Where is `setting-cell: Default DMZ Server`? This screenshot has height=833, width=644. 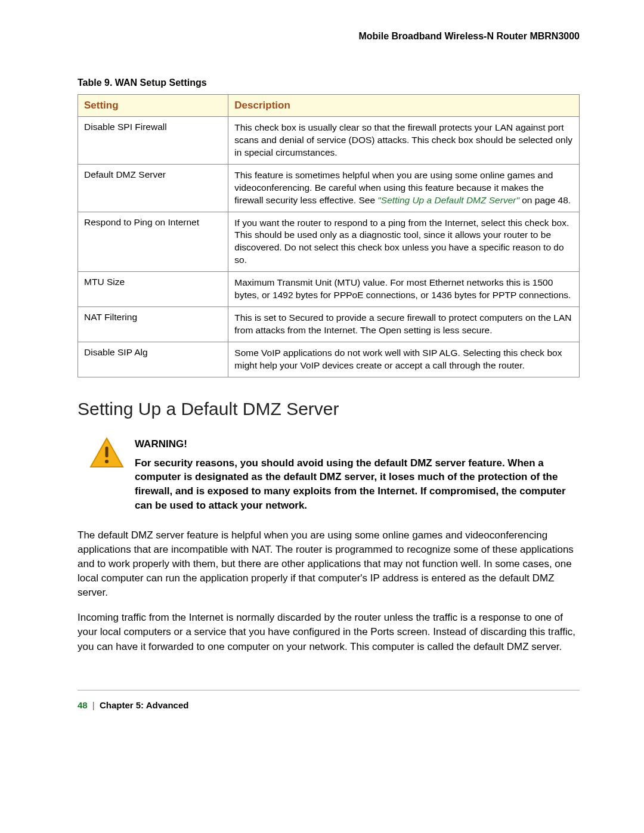
setting-cell: Default DMZ Server is located at coordinates (153, 188).